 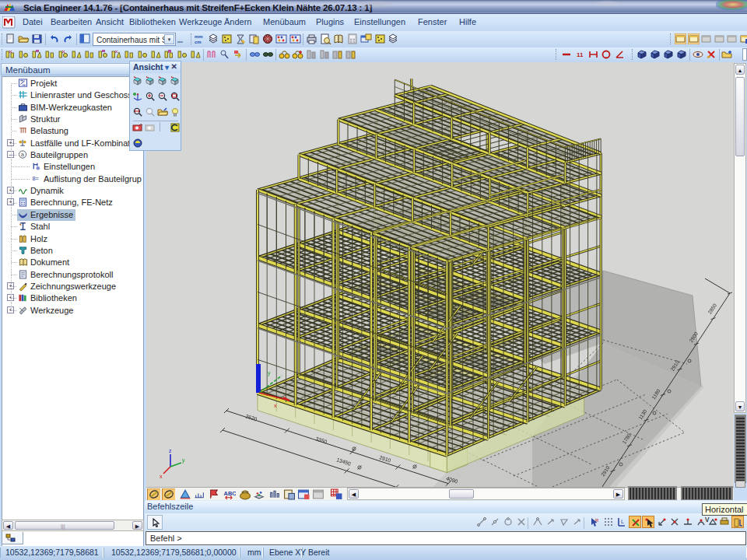 I want to click on svg-text: 3350, so click(x=322, y=440).